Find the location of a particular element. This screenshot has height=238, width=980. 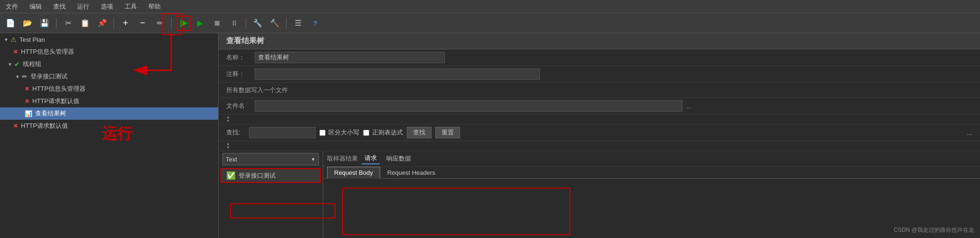

expand-icon: ▼ is located at coordinates (6, 40).